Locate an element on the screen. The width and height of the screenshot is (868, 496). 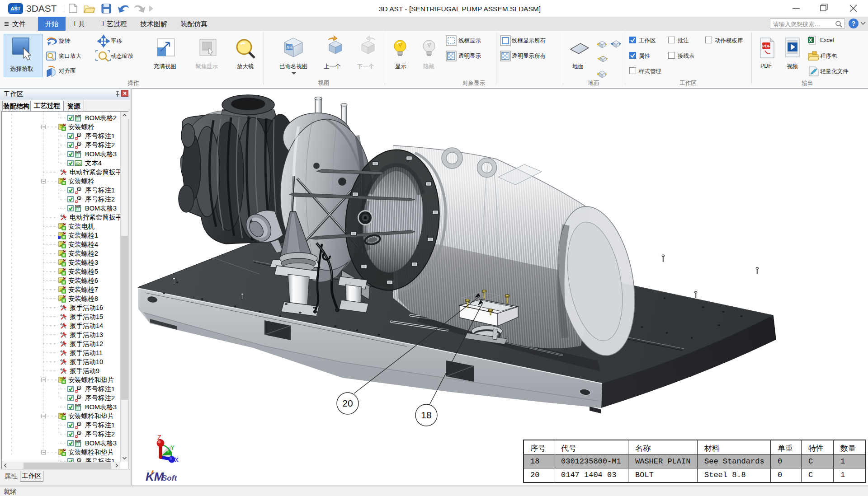
svg-text: 安装螺栓5 is located at coordinates (83, 271).